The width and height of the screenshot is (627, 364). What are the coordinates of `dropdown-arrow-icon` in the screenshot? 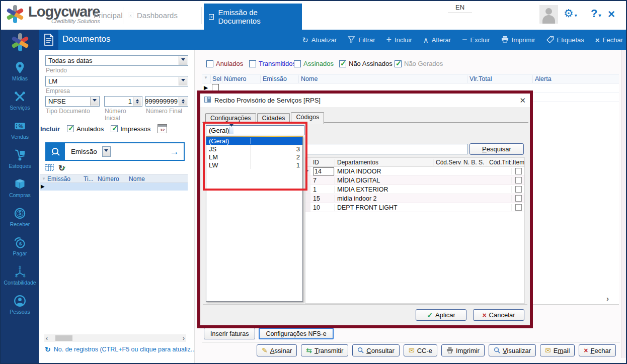 It's located at (95, 102).